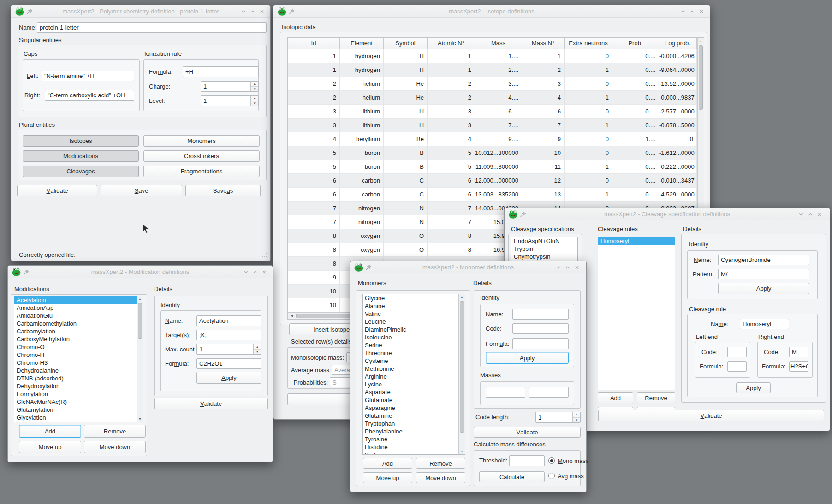 The height and width of the screenshot is (504, 832). Describe the element at coordinates (229, 350) in the screenshot. I see `max-count-spinbox: 1 ▲▼` at that location.